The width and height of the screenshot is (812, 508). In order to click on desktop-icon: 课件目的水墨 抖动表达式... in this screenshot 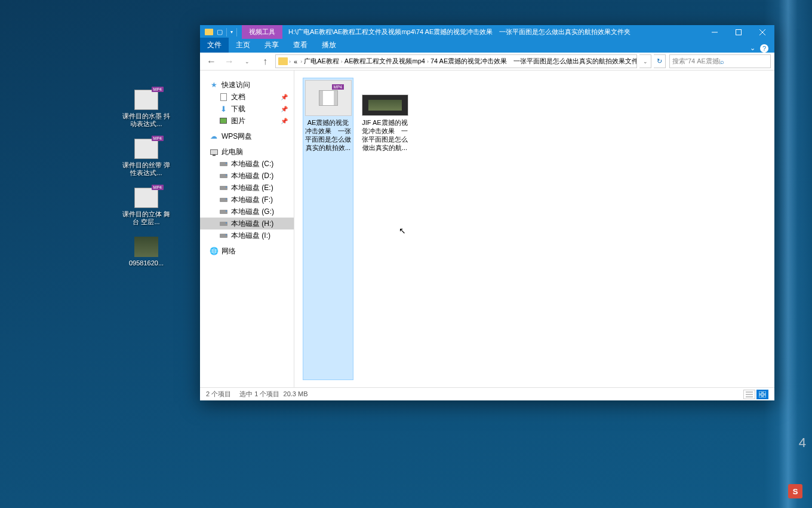, I will do `click(146, 109)`.